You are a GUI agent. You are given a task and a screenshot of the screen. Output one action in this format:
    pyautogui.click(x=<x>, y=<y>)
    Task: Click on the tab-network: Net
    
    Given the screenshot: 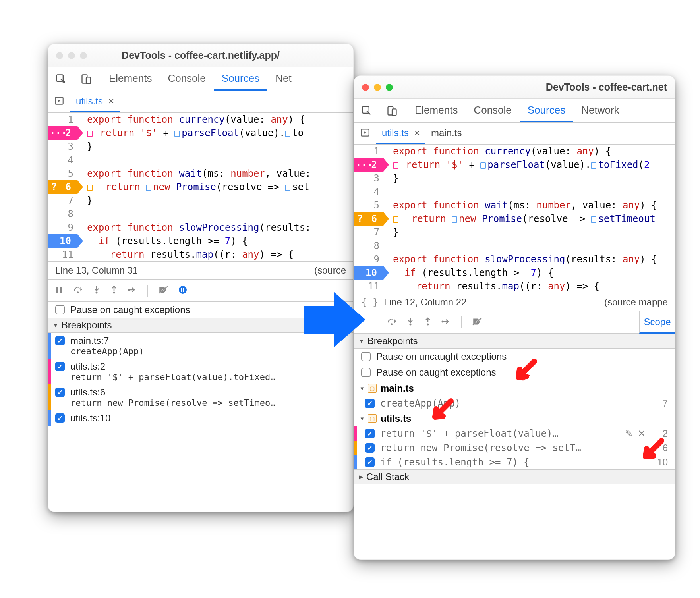 What is the action you would take?
    pyautogui.click(x=283, y=79)
    